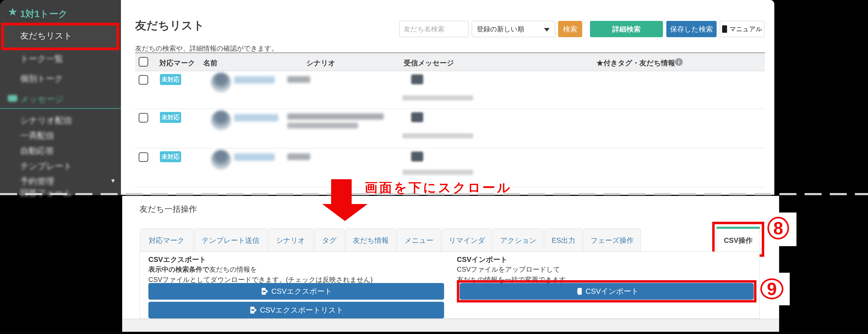 This screenshot has width=868, height=334. Describe the element at coordinates (210, 63) in the screenshot. I see `column-header-name: 名前` at that location.